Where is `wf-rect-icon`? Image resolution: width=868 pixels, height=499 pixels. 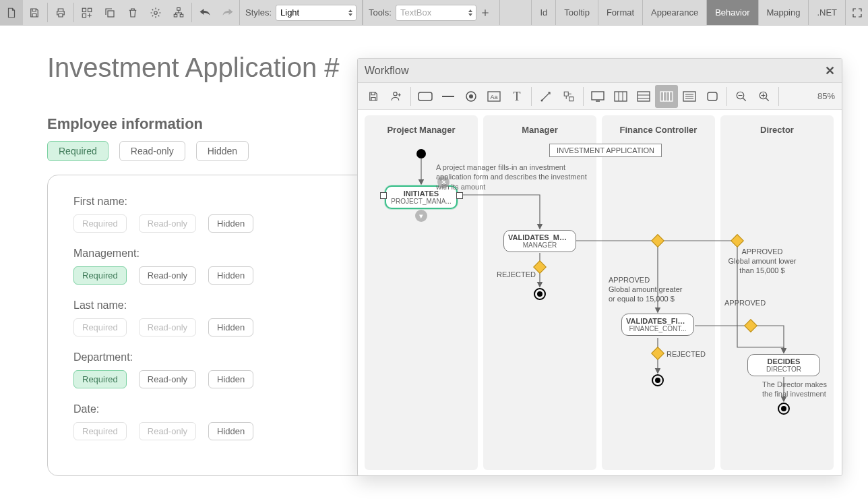 wf-rect-icon is located at coordinates (425, 96).